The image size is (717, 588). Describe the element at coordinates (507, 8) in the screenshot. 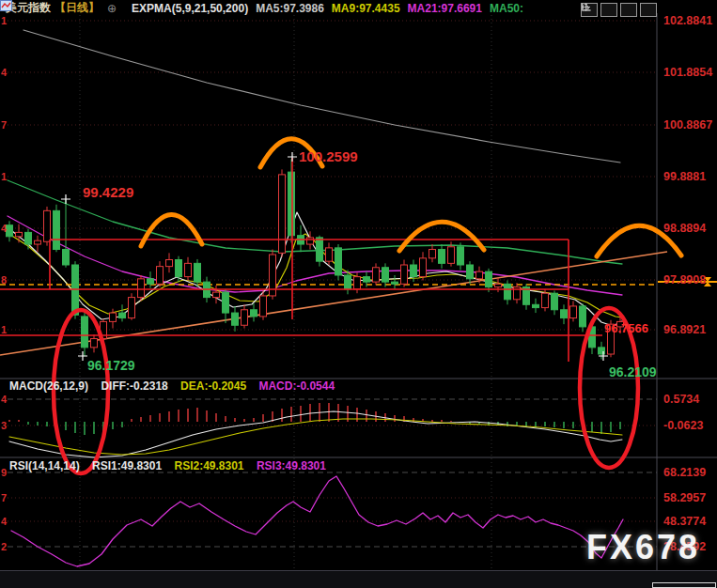

I see `ma50-value: MA50:` at that location.